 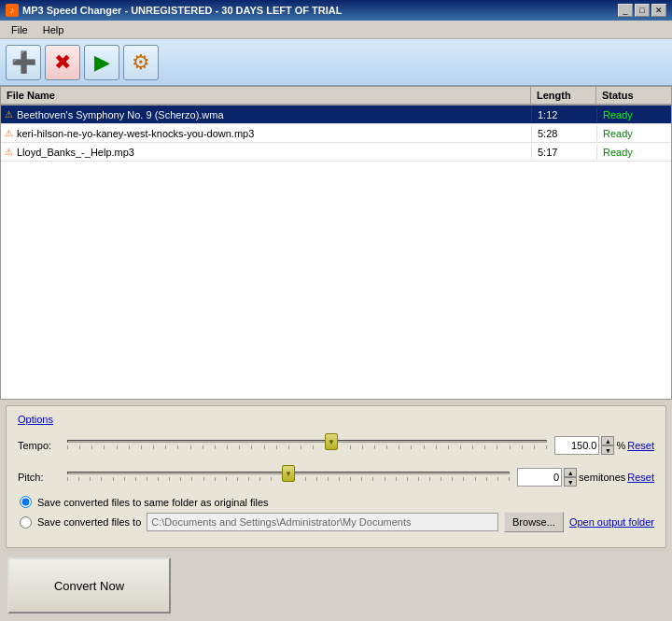 I want to click on pitch-unit: semitones, so click(x=602, y=477).